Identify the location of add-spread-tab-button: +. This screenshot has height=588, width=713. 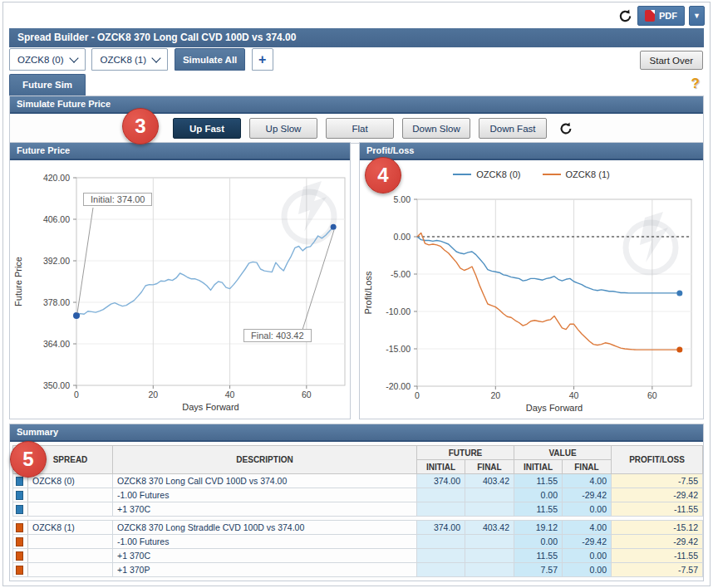
(263, 60).